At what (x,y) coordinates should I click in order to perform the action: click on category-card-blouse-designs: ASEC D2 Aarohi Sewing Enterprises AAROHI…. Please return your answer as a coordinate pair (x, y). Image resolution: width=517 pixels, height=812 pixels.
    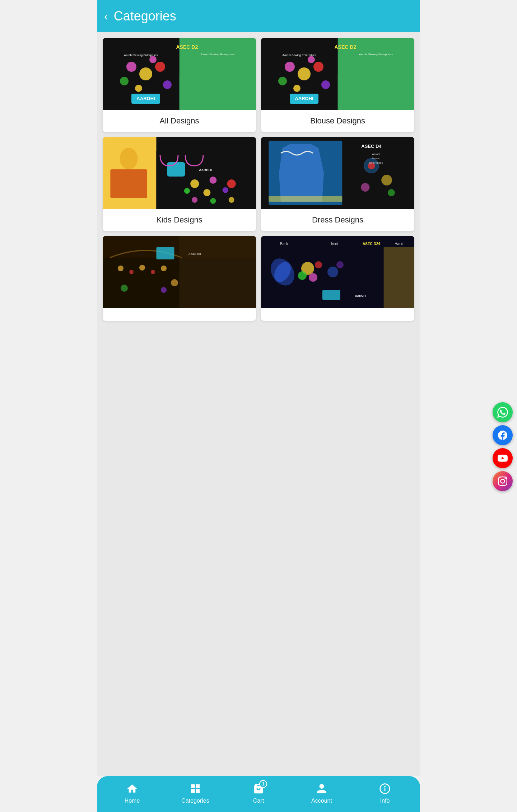
    Looking at the image, I should click on (337, 85).